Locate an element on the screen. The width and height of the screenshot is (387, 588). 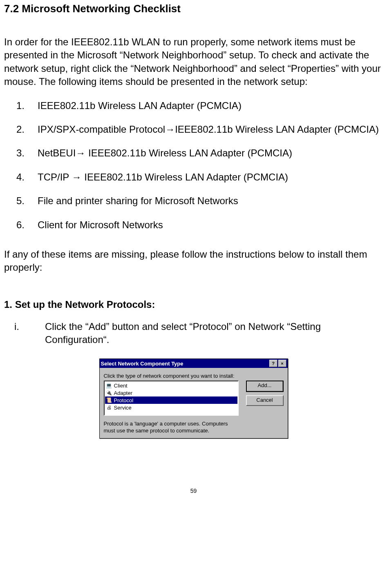
protocol-icon: 📜 is located at coordinates (109, 400).